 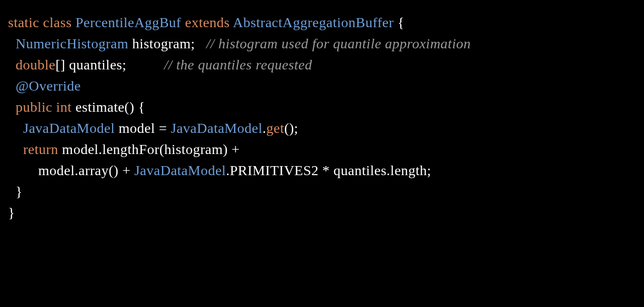 I want to click on brace-open: {, so click(x=399, y=22).